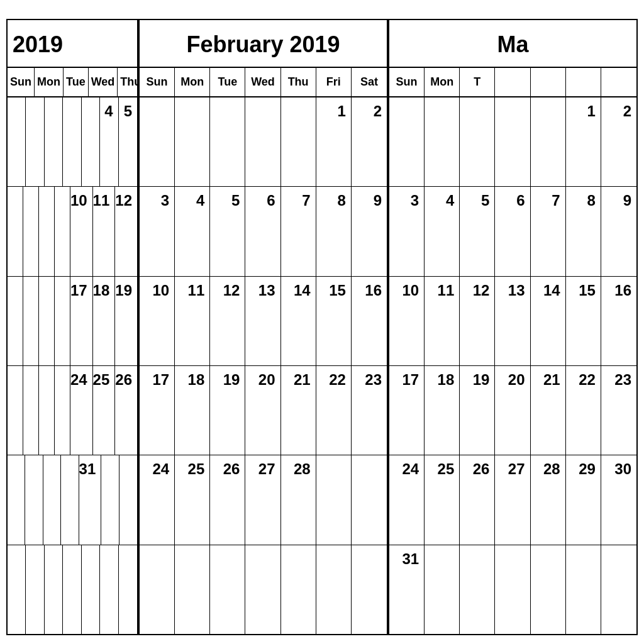  What do you see at coordinates (407, 82) in the screenshot?
I see `mar-sun-header: Sun` at bounding box center [407, 82].